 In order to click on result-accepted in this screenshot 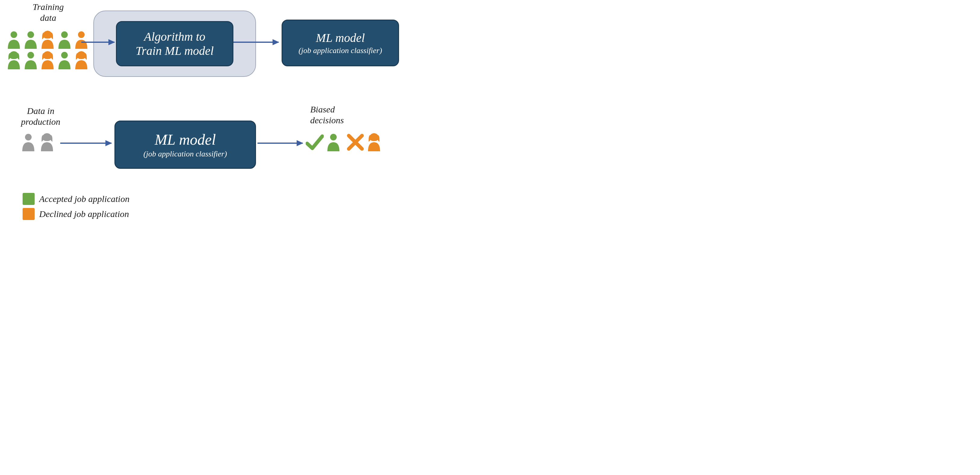, I will do `click(323, 142)`.